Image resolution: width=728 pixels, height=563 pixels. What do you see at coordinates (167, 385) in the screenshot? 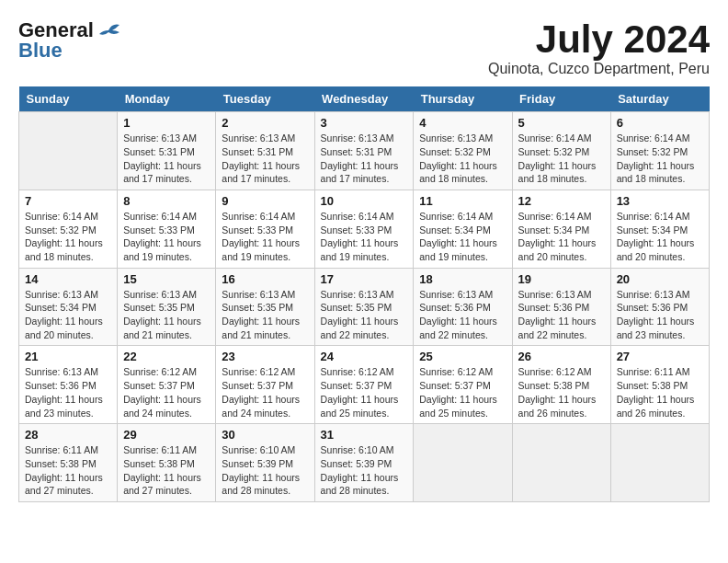
I see `calendar-cell: 22Sunrise: 6:12 AM Sunset: 5:37 PM Dayli…` at bounding box center [167, 385].